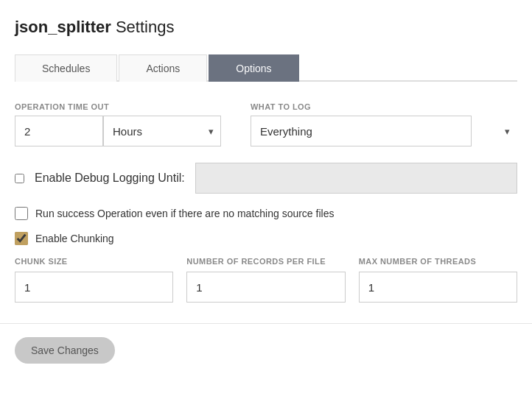 This screenshot has height=410, width=532. What do you see at coordinates (21, 238) in the screenshot?
I see `enable-chunking-checkbox` at bounding box center [21, 238].